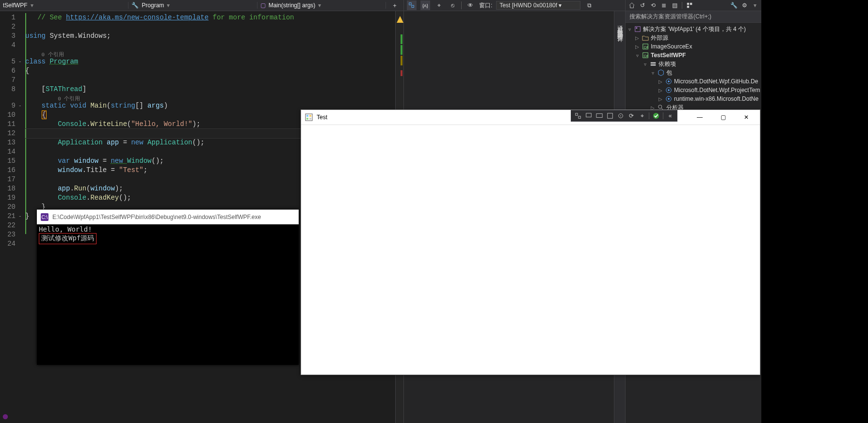 This screenshot has height=423, width=868. What do you see at coordinates (700, 117) in the screenshot?
I see `minimize-button: —` at bounding box center [700, 117].